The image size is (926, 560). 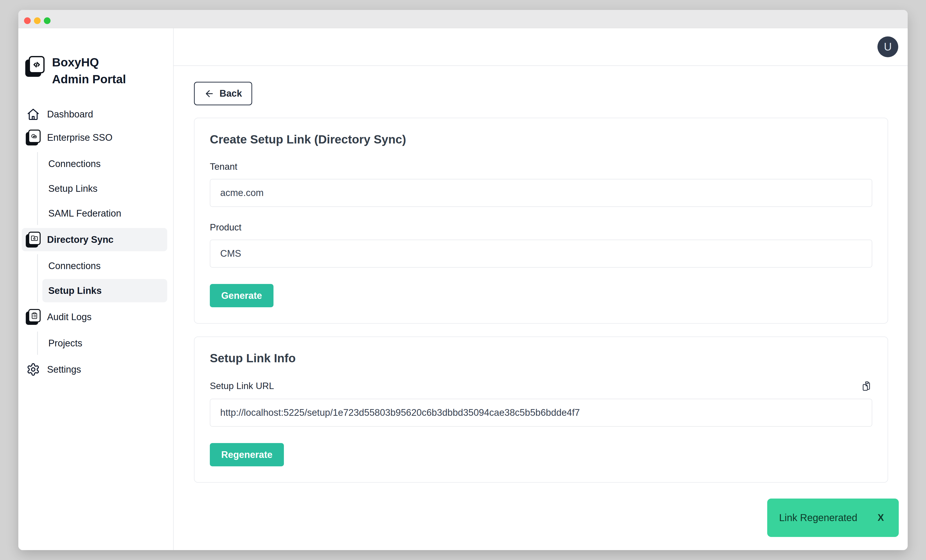 I want to click on sidebar-item-dashboard: Dashboard, so click(x=95, y=114).